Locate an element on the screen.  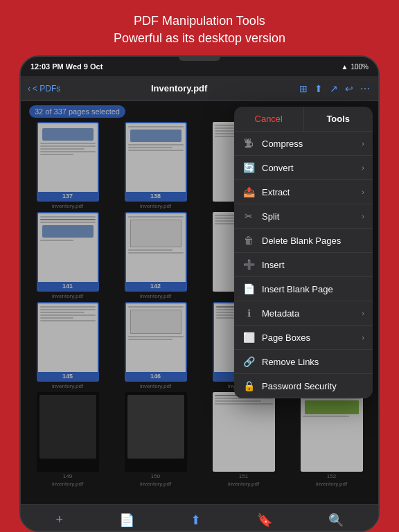
marketing-line2: Powerful as its desktop version is located at coordinates (200, 39).